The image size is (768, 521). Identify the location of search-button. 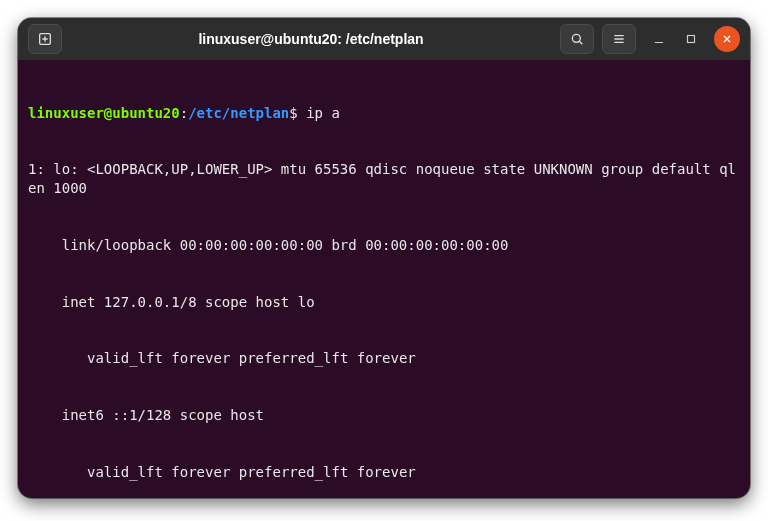
(577, 39).